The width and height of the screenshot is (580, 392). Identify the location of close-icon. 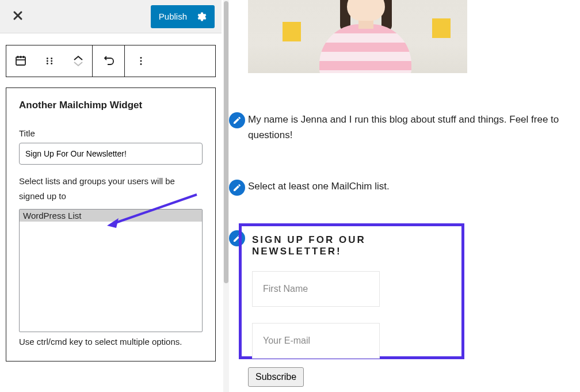
(18, 17).